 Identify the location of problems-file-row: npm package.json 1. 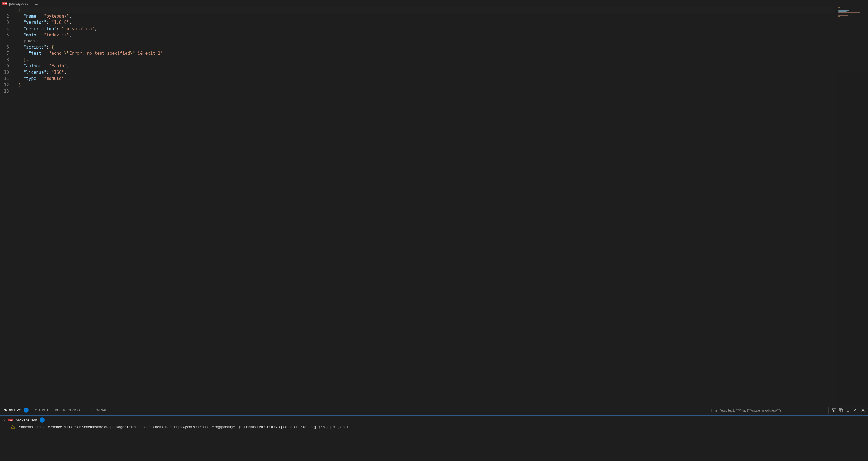
(434, 420).